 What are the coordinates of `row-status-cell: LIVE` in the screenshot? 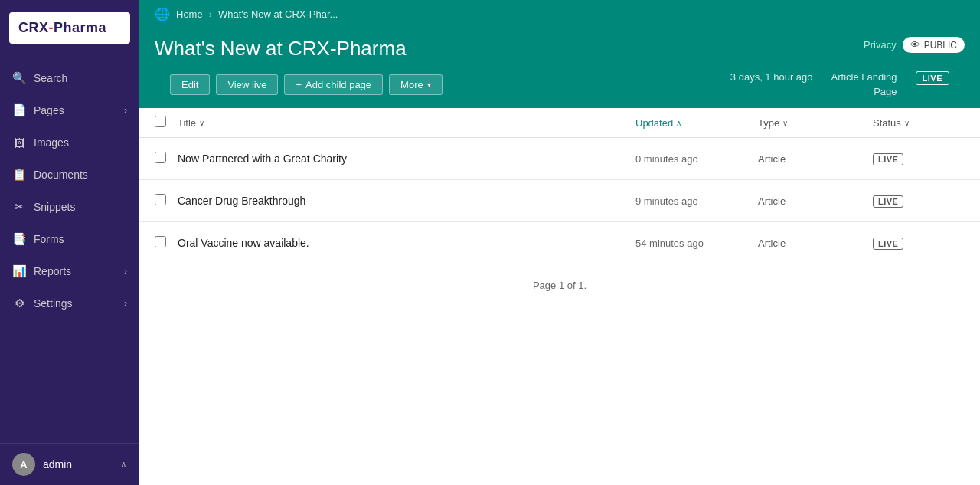 It's located at (919, 243).